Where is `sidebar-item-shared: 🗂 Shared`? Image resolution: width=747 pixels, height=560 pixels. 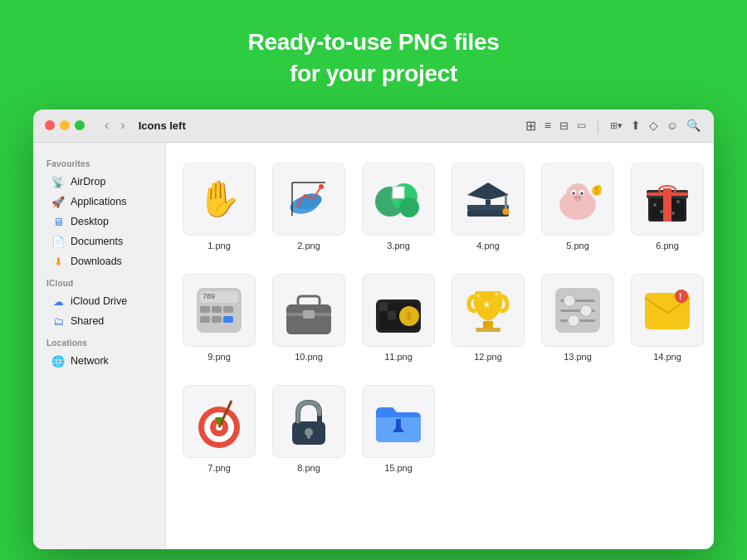
sidebar-item-shared: 🗂 Shared is located at coordinates (100, 322).